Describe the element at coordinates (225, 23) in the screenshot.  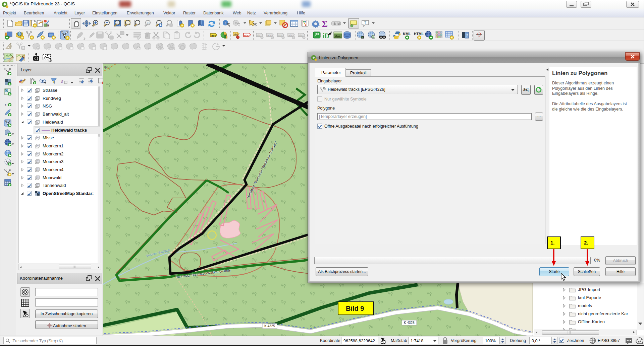
I see `svg-text: i` at that location.